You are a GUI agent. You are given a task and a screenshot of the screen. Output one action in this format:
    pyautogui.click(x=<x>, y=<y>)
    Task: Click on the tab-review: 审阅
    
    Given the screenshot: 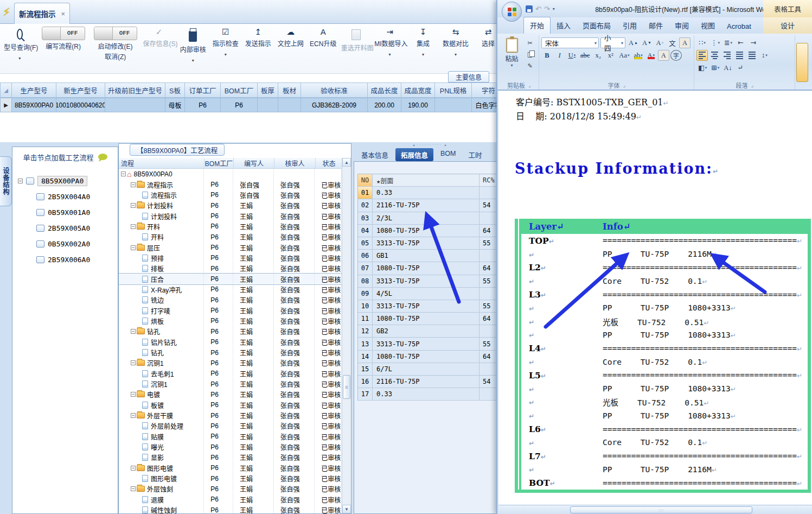 What is the action you would take?
    pyautogui.click(x=682, y=26)
    